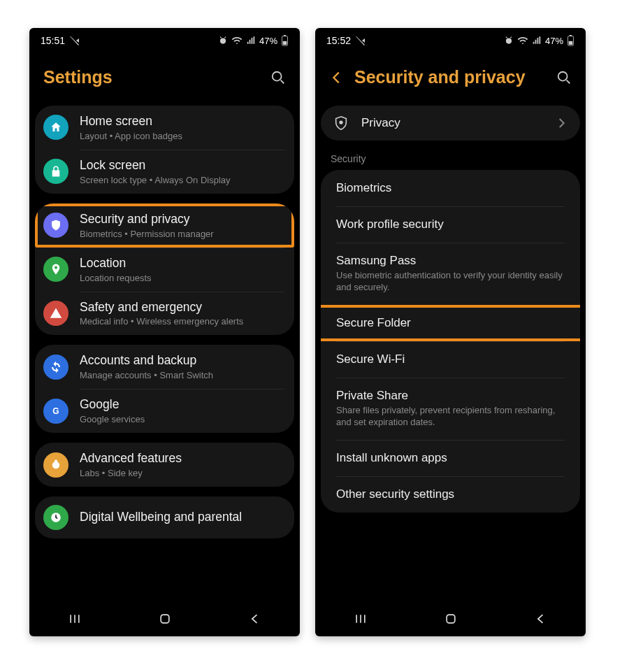 The width and height of the screenshot is (629, 672). I want to click on sync-icon, so click(56, 367).